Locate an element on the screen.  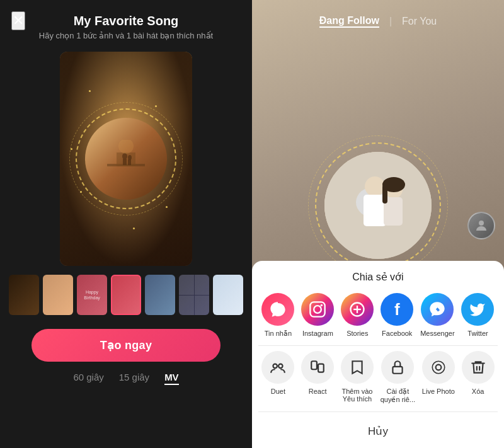
main-preview is located at coordinates (126, 159).